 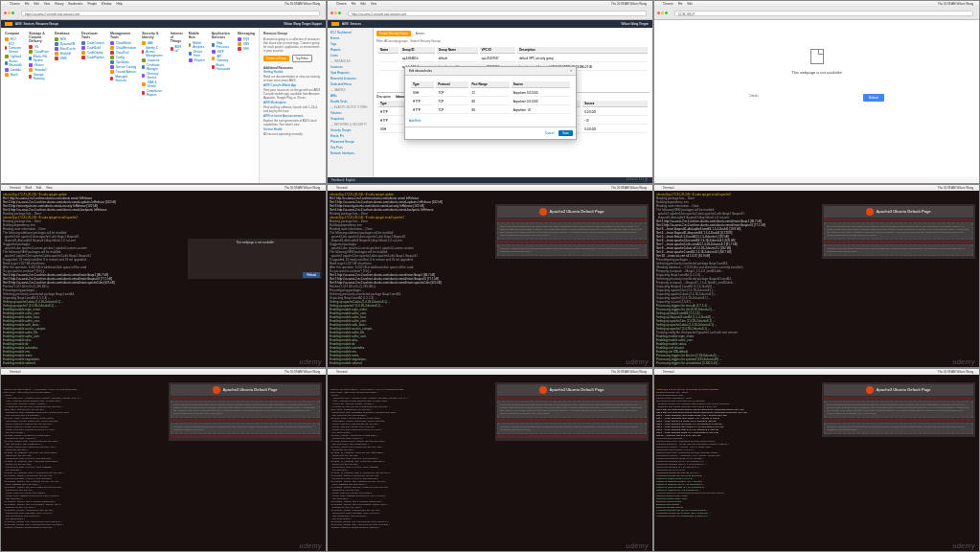 I want to click on address-bar: 52.34.186.27, so click(x=824, y=13).